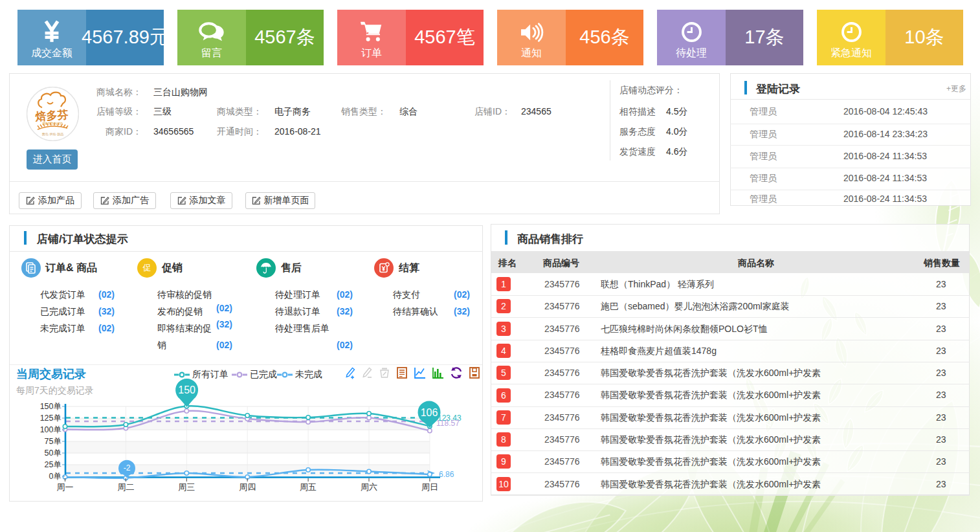 The image size is (980, 532). I want to click on svg-text: 周一, so click(65, 487).